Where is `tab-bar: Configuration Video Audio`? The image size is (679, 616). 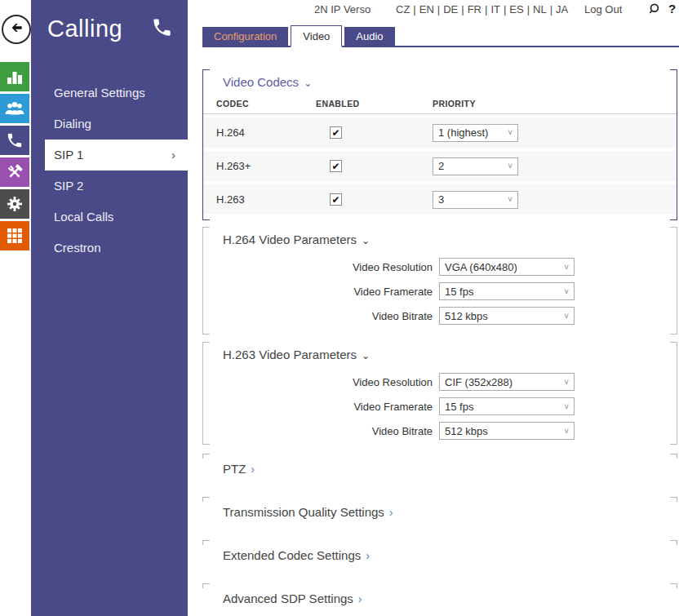
tab-bar: Configuration Video Audio is located at coordinates (441, 36).